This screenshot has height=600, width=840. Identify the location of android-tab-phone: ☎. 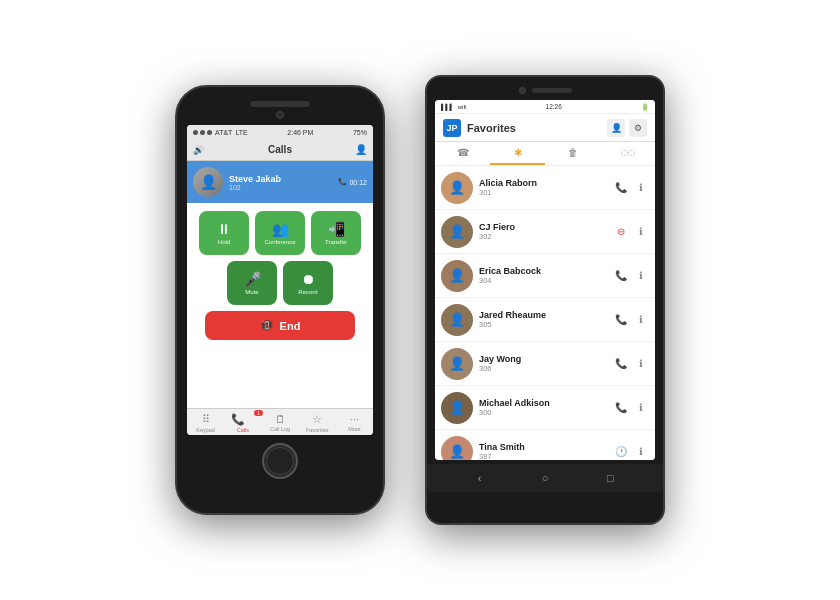
(462, 154).